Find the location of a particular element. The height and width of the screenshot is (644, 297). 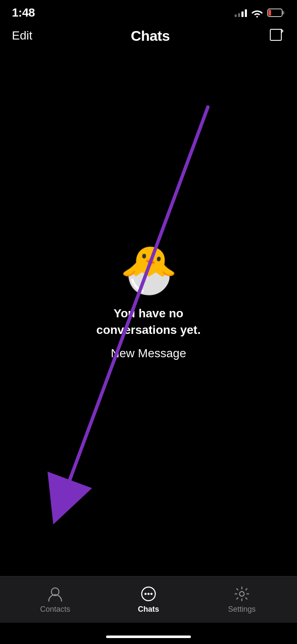

nav-bar: Edit Chats is located at coordinates (148, 37).